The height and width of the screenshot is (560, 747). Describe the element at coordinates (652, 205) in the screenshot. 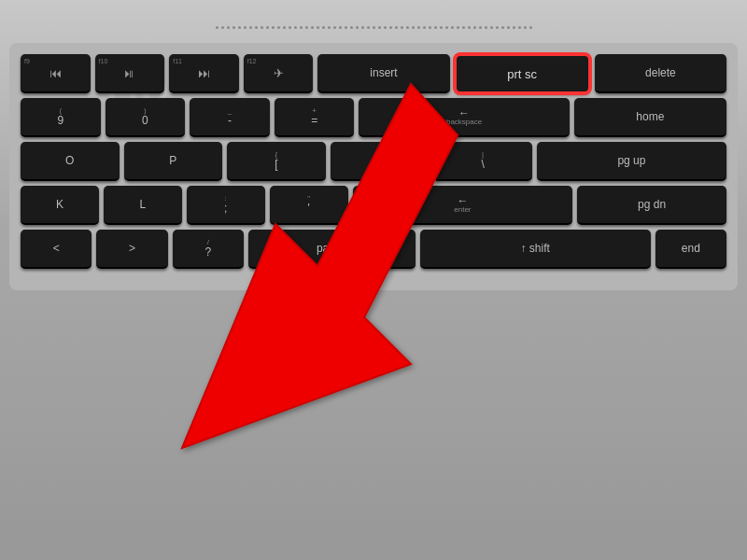

I see `key-pgdn: pg dn` at that location.